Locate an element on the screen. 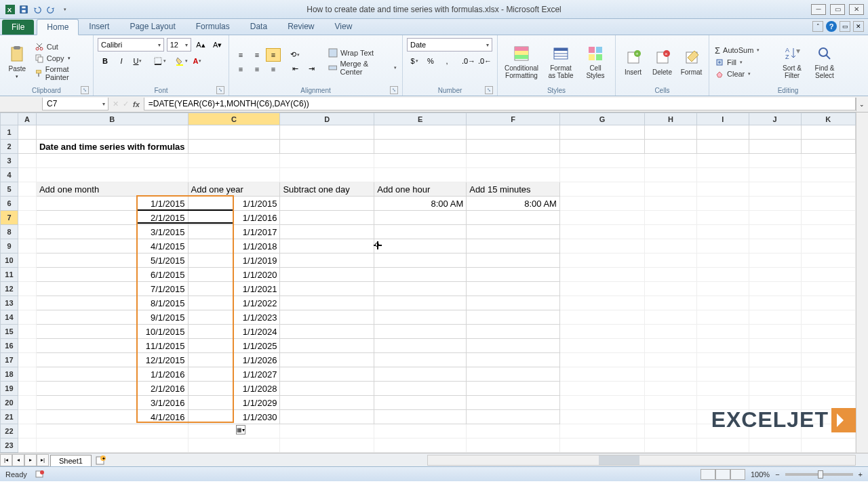 This screenshot has width=868, height=488. cell-K19 is located at coordinates (828, 389).